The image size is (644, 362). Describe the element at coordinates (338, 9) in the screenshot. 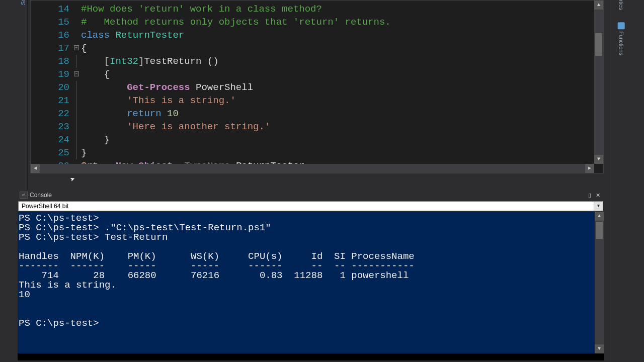

I see `code-line: #How does 'return' work in a class metho…` at that location.